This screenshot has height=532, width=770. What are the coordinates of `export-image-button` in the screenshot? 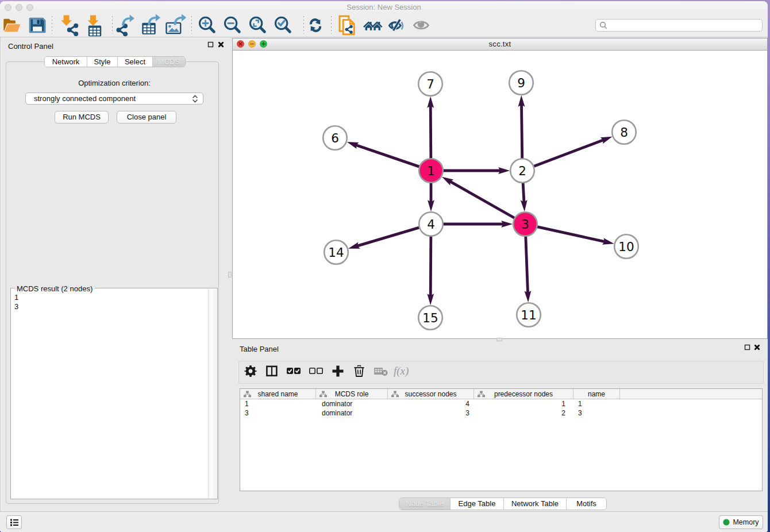 It's located at (176, 25).